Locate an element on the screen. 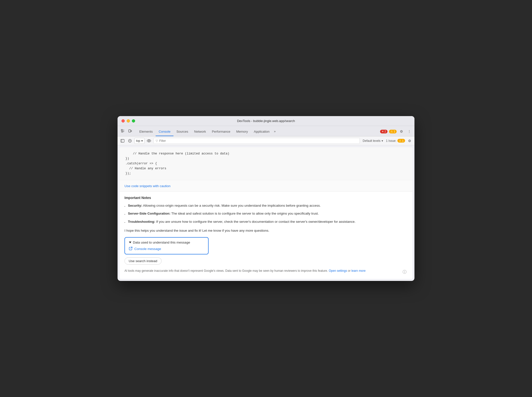  device-toolbar-icon is located at coordinates (130, 131).